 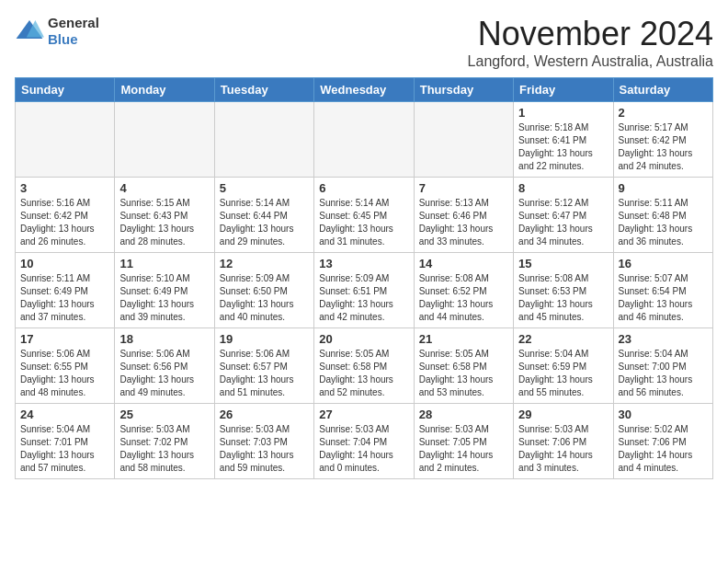 I want to click on calendar-week-2: 3Sunrise: 5:16 AMSunset: 6:42 PMDaylight…, so click(x=364, y=215).